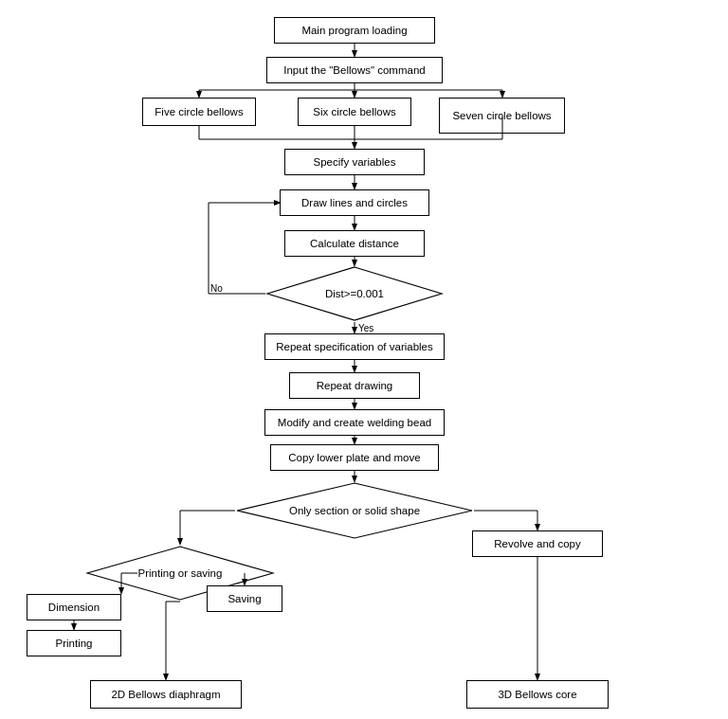  I want to click on bellows-2d-node: 2D Bellows diaphragm, so click(166, 694).